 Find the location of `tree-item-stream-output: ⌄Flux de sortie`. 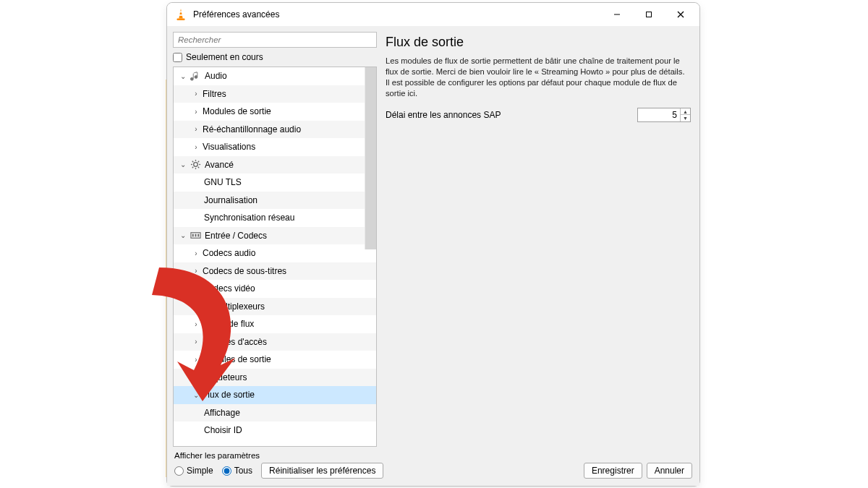

tree-item-stream-output: ⌄Flux de sortie is located at coordinates (275, 395).